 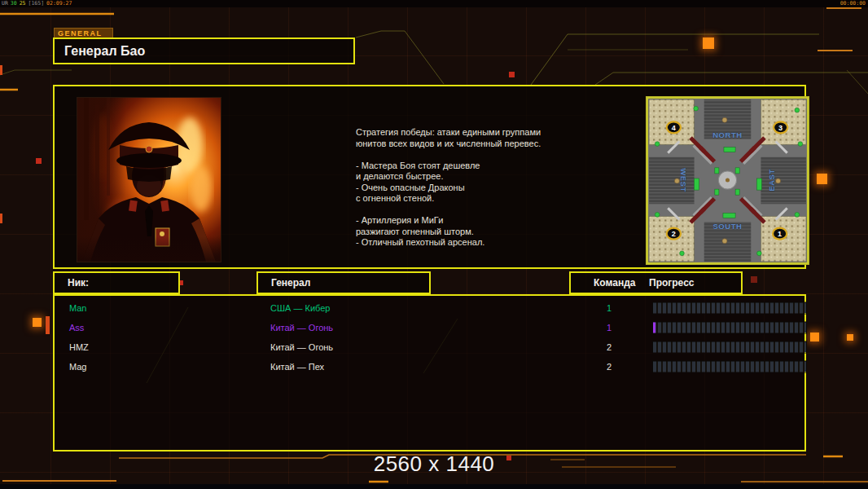 What do you see at coordinates (780, 128) in the screenshot?
I see `spawn-number: 3` at bounding box center [780, 128].